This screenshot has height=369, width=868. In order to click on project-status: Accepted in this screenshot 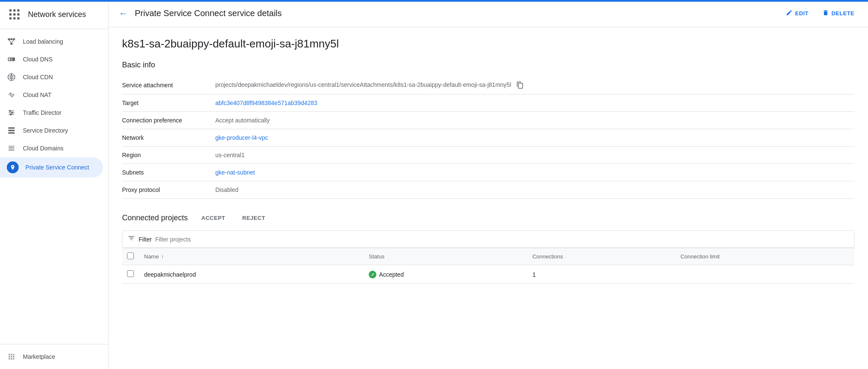, I will do `click(445, 275)`.